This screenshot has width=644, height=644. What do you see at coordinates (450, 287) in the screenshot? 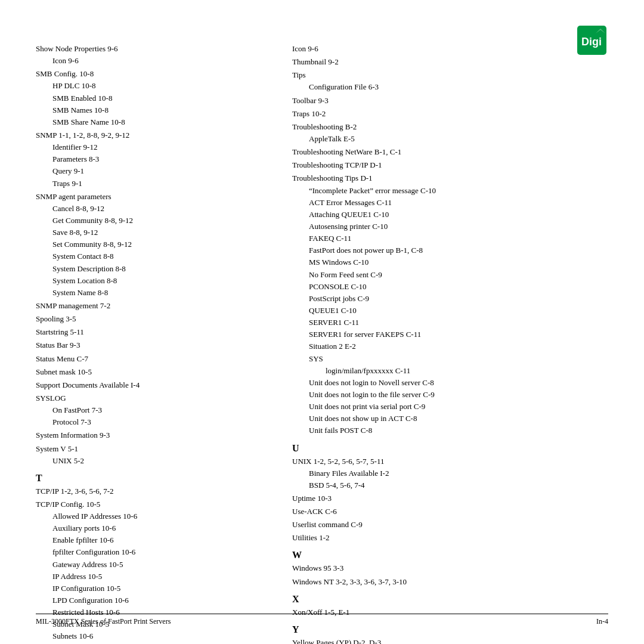
I see `index-entry: PCONSOLE C-10` at bounding box center [450, 287].